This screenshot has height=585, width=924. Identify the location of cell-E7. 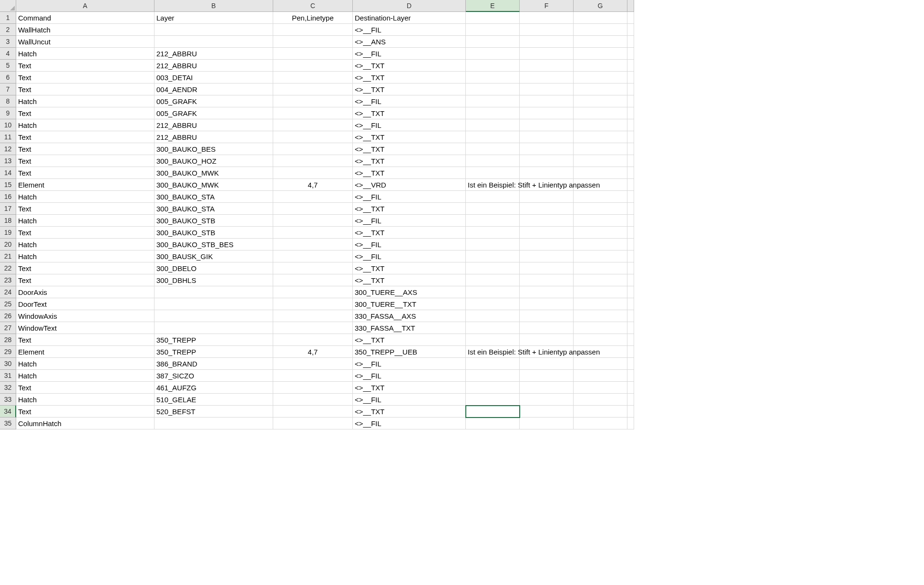
(493, 90).